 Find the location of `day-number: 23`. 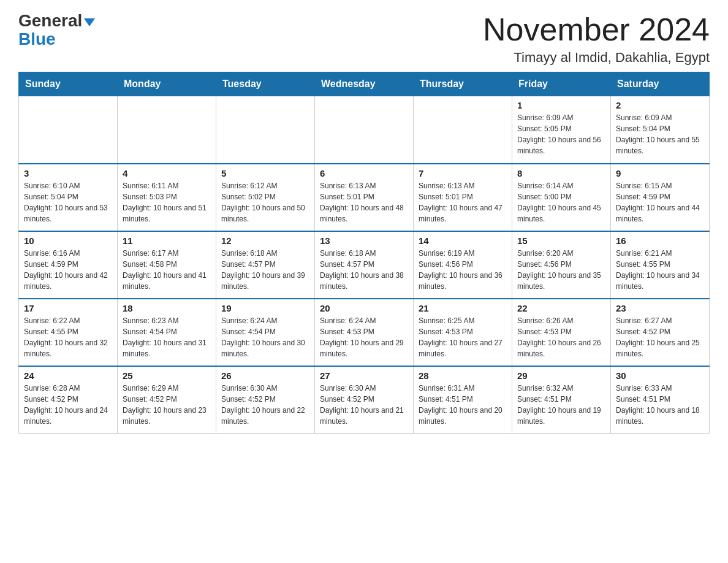

day-number: 23 is located at coordinates (660, 308).